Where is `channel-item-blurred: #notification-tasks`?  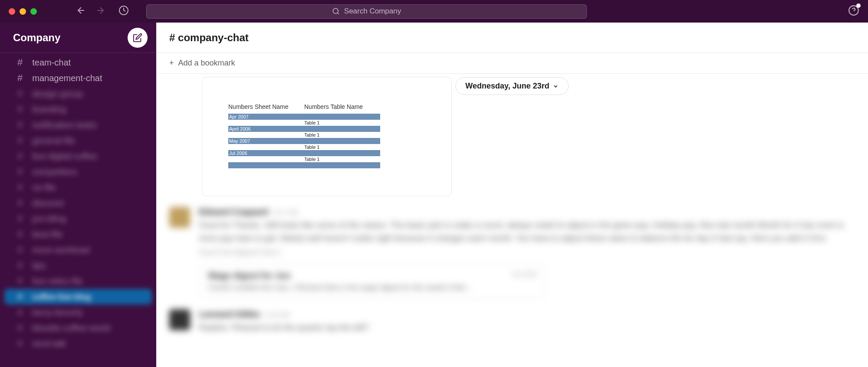
channel-item-blurred: #notification-tasks is located at coordinates (78, 125).